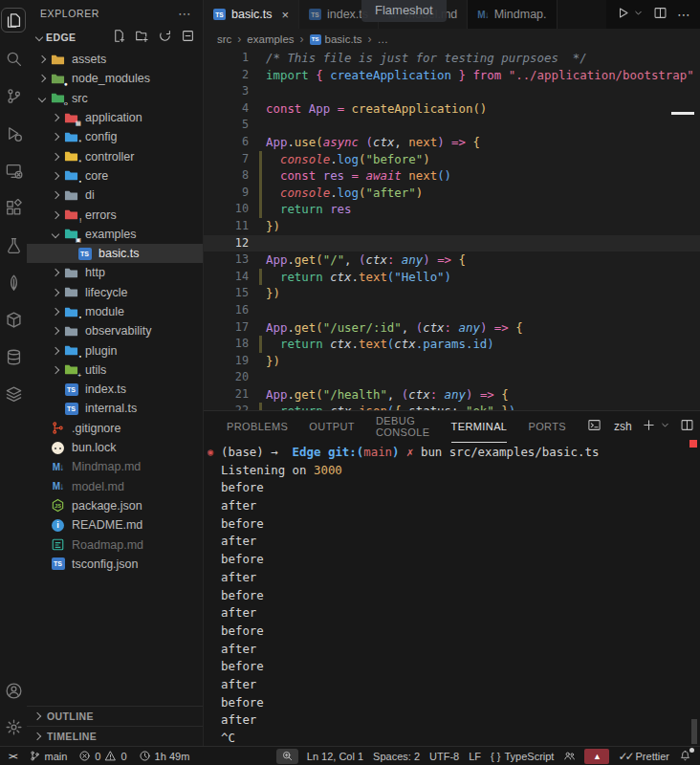  What do you see at coordinates (115, 37) in the screenshot?
I see `workspace-section-header: EDGE` at bounding box center [115, 37].